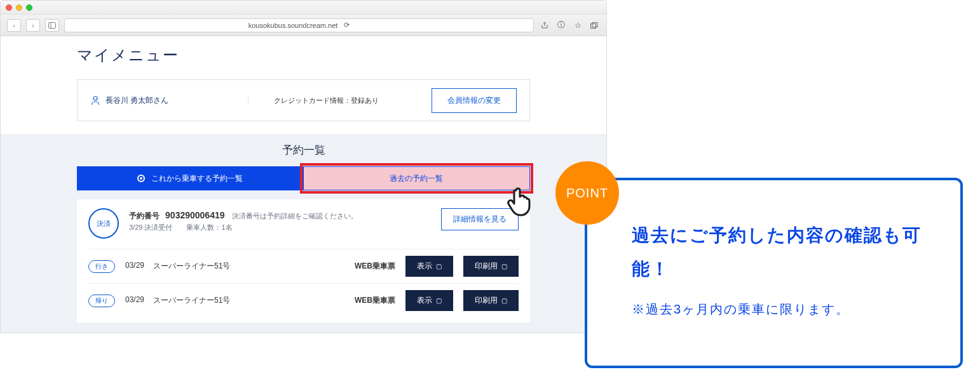 The width and height of the screenshot is (980, 391). I want to click on forward-button: ›, so click(33, 25).